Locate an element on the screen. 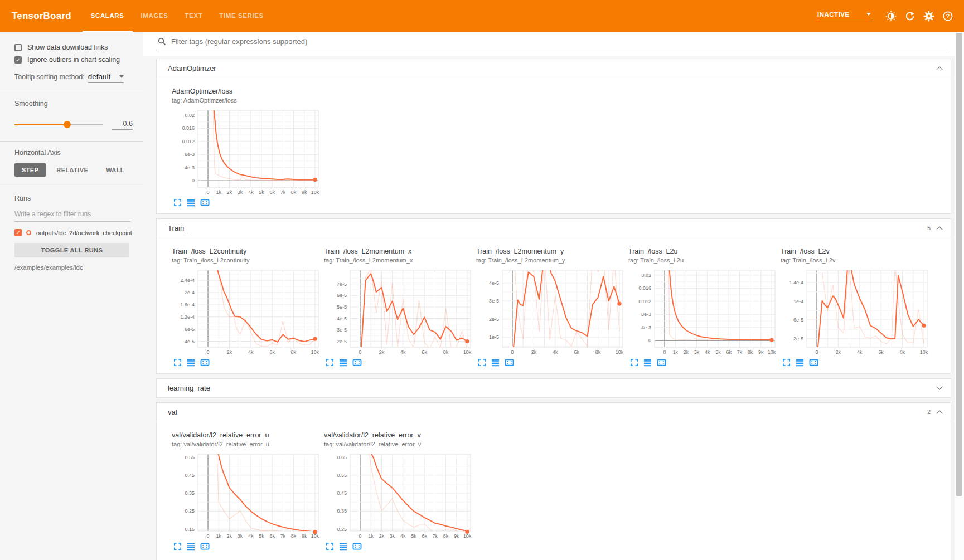  chart-tag: tag: Train_/loss_L2momentum_x is located at coordinates (399, 260).